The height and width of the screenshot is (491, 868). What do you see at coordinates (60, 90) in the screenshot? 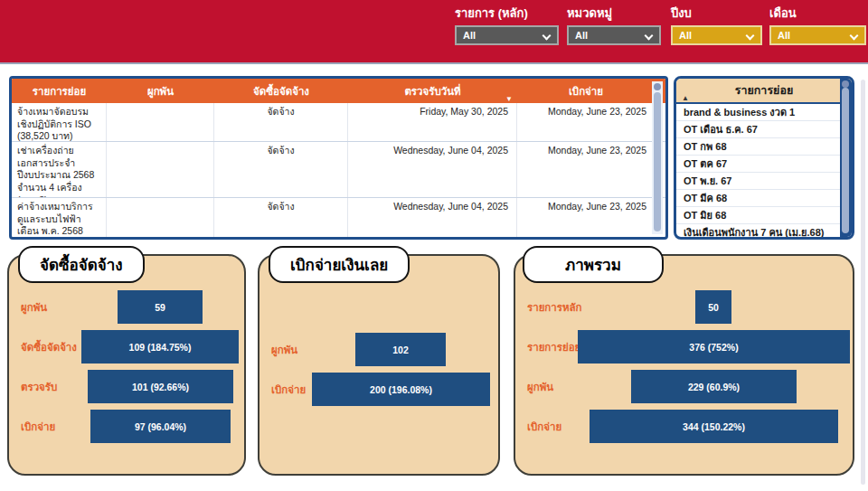
I see `column-header-subitem: รายการย่อย` at bounding box center [60, 90].